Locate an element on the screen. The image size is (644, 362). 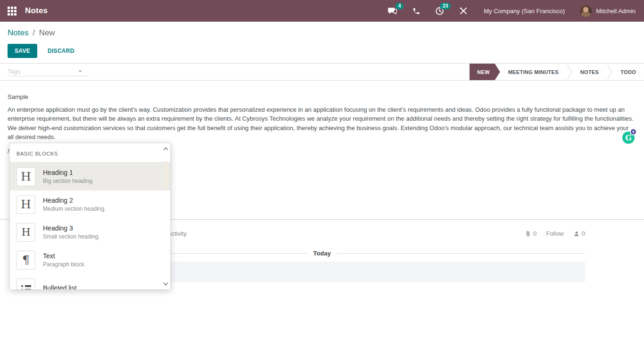
chatter-meta: 0 Follow 0 is located at coordinates (555, 234).